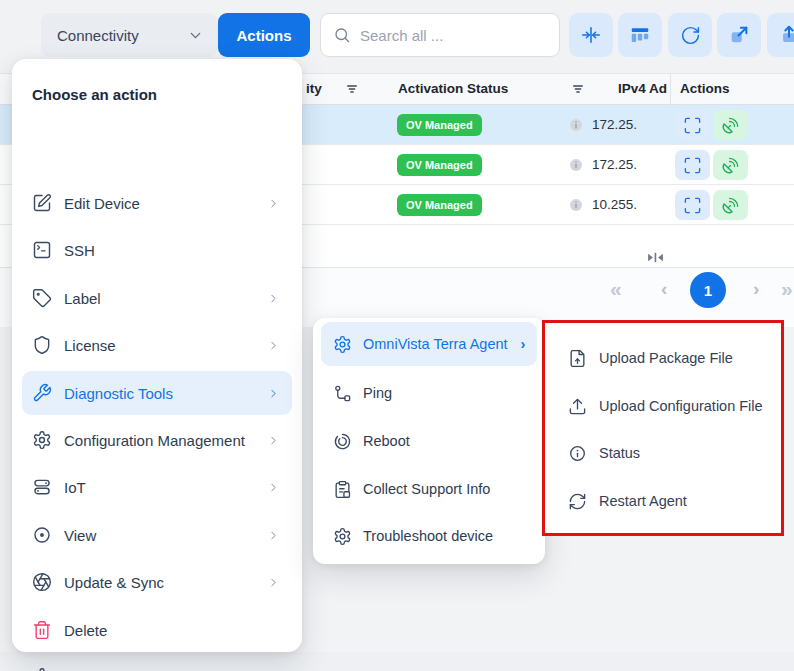  What do you see at coordinates (157, 630) in the screenshot?
I see `menu-item-delete: Delete` at bounding box center [157, 630].